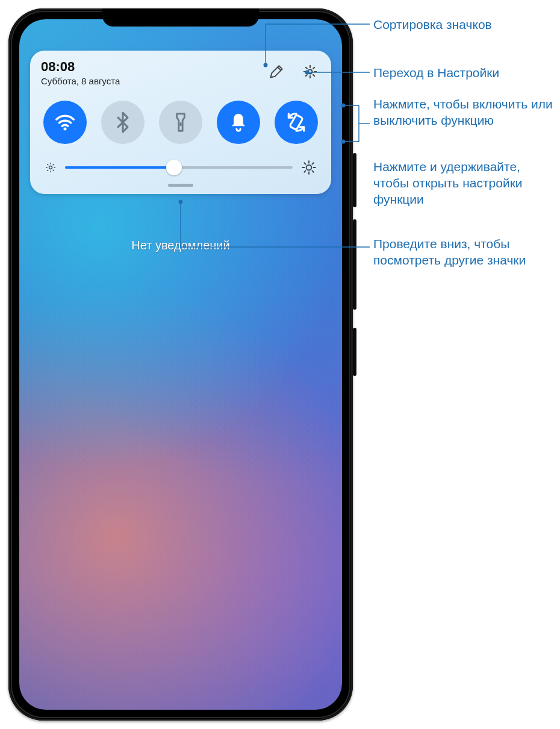  Describe the element at coordinates (309, 167) in the screenshot. I see `brightness-high-icon` at that location.